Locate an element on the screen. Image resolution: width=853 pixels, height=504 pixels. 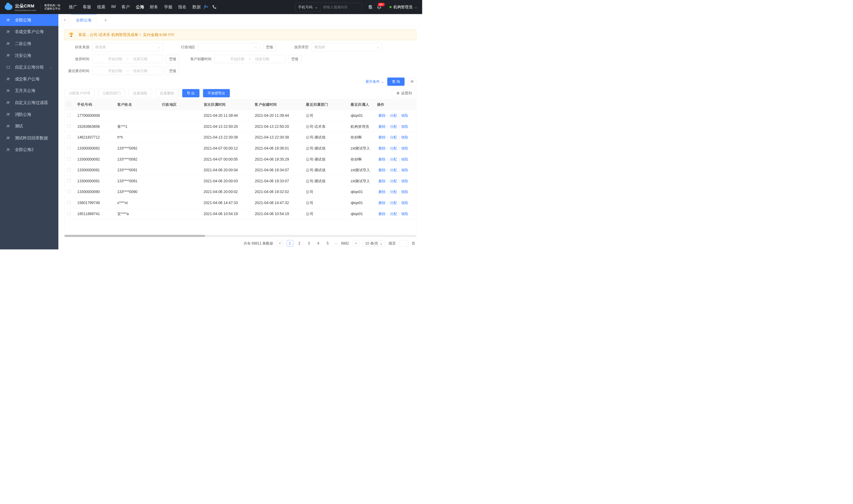
filter-abandon-time-empty: 空值 is located at coordinates (173, 59).